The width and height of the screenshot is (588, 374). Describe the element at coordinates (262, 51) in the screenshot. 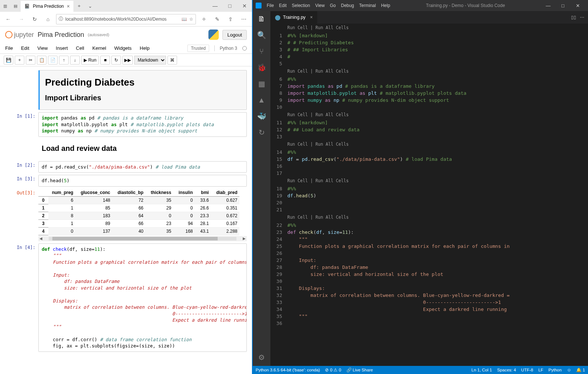

I see `source-control-icon: ⑂` at that location.